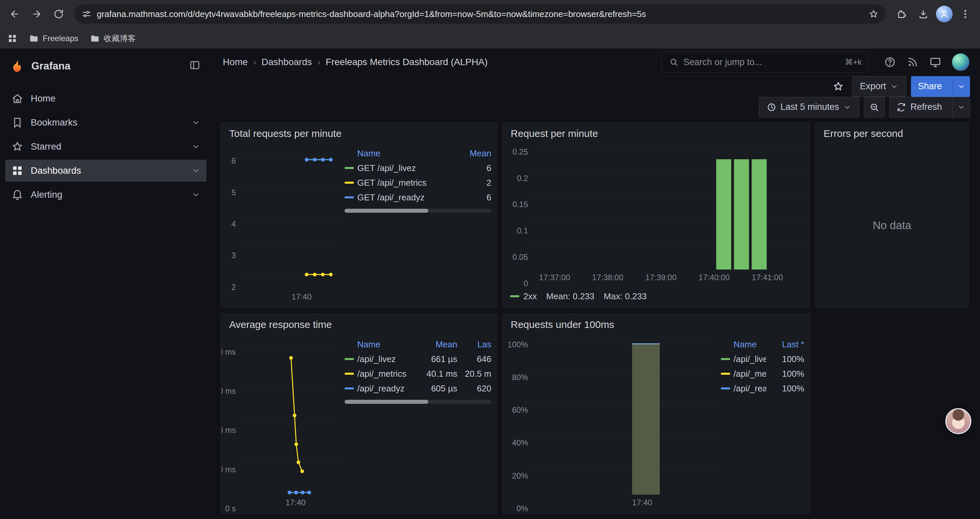 Image resolution: width=980 pixels, height=519 pixels. Describe the element at coordinates (476, 344) in the screenshot. I see `legend-header-last: Las` at that location.